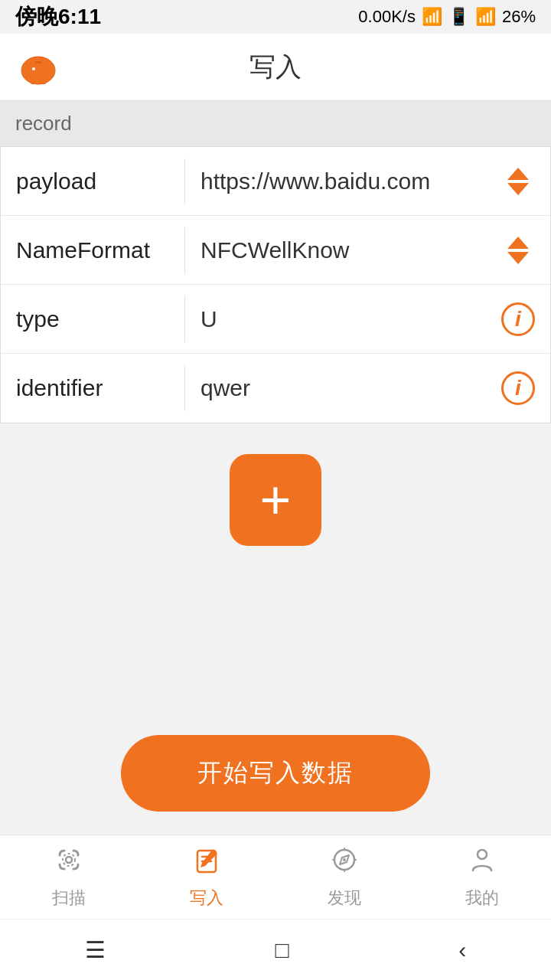 This screenshot has height=980, width=551. Describe the element at coordinates (344, 898) in the screenshot. I see `nav-label-discover: 发现` at that location.